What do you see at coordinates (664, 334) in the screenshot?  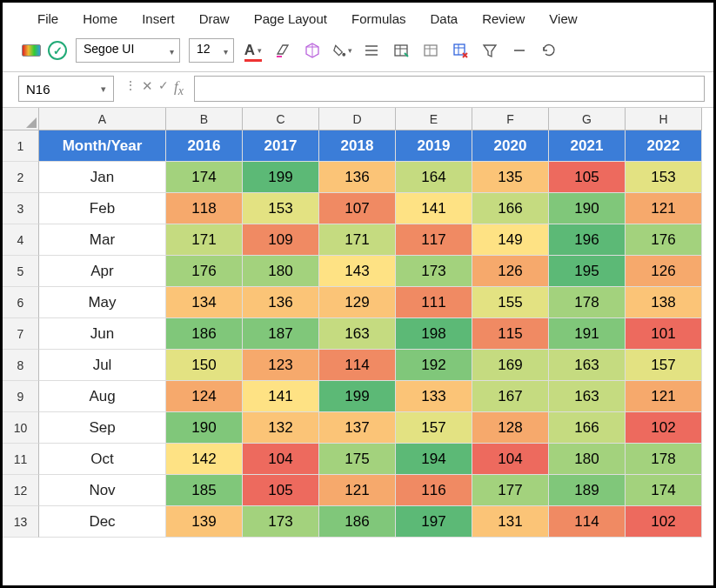 I see `cell-H7: 101` at bounding box center [664, 334].